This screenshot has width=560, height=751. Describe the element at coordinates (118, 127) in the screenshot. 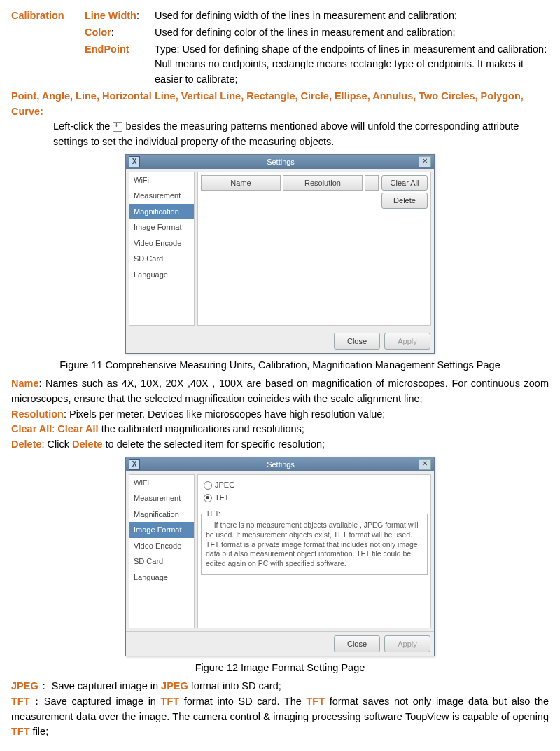

I see `expand-icon` at that location.